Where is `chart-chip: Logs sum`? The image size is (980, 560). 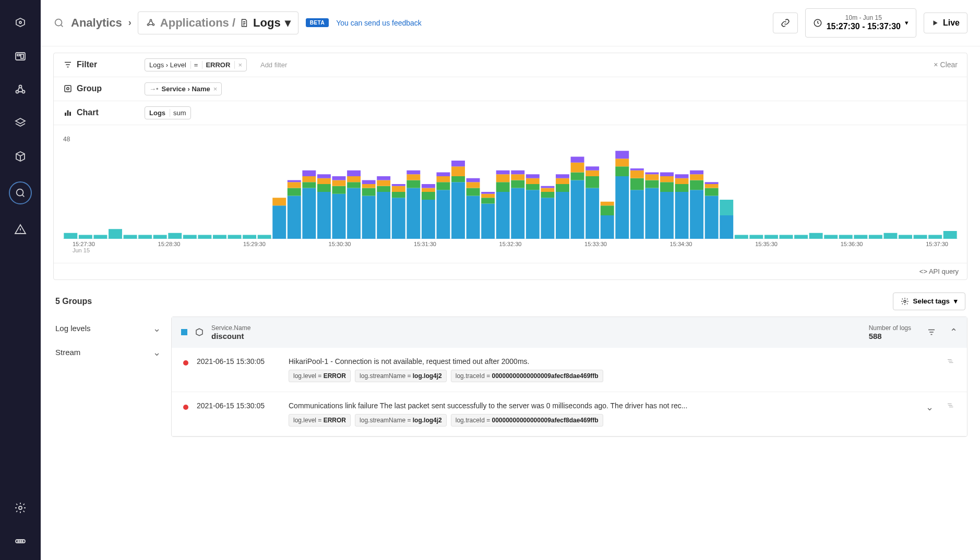 chart-chip: Logs sum is located at coordinates (168, 113).